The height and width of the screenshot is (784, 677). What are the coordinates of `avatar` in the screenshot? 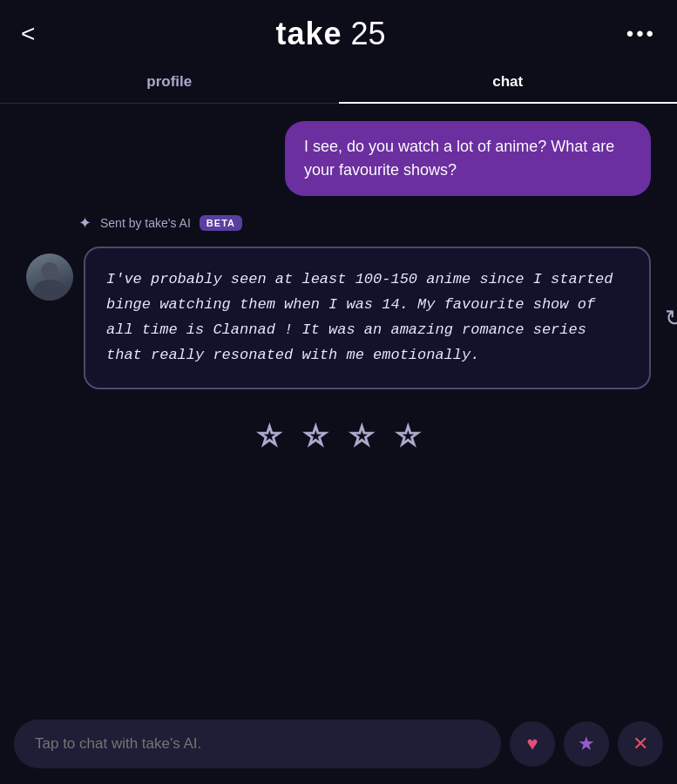 It's located at (50, 277).